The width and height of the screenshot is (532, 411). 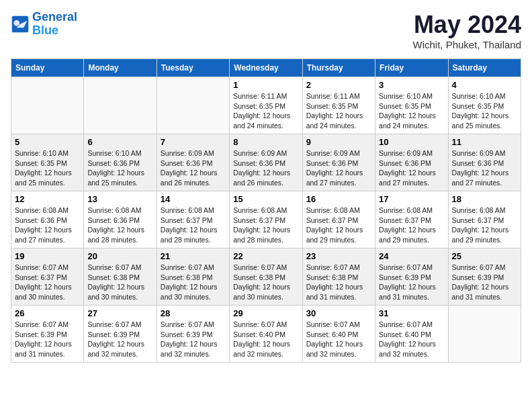 What do you see at coordinates (485, 142) in the screenshot?
I see `day-number: 11` at bounding box center [485, 142].